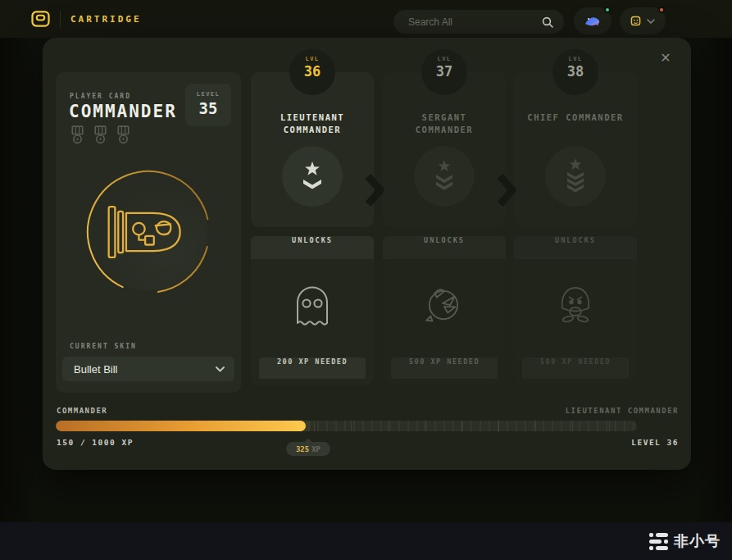  I want to click on cartridge-logo-icon, so click(41, 19).